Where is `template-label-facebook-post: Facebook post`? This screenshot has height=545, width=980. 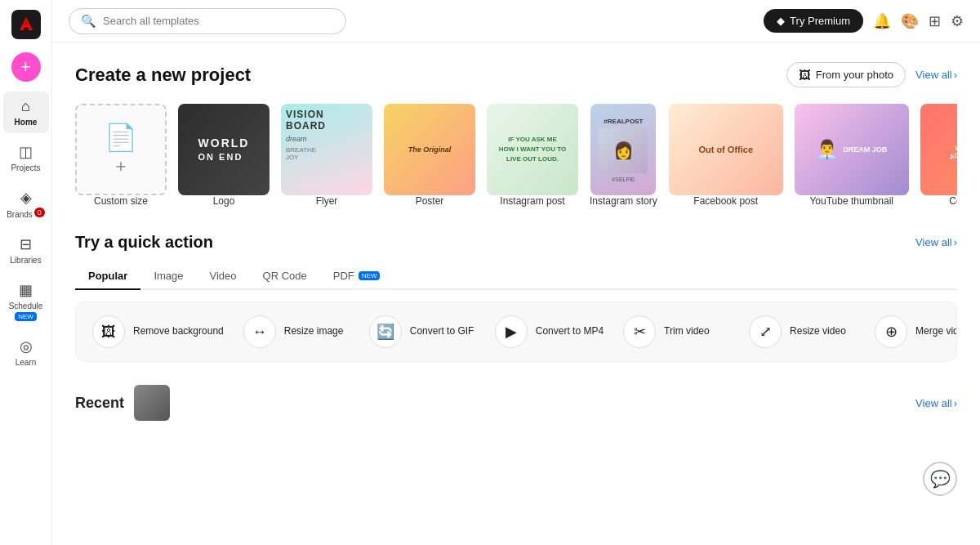
template-label-facebook-post: Facebook post is located at coordinates (725, 201).